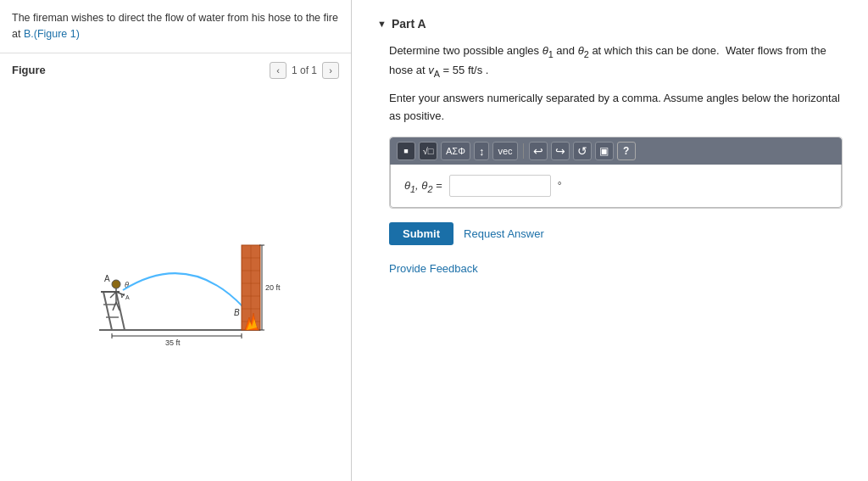  What do you see at coordinates (175, 70) in the screenshot?
I see `figure-label-row: Figure ‹ 1 of 1 ›` at bounding box center [175, 70].